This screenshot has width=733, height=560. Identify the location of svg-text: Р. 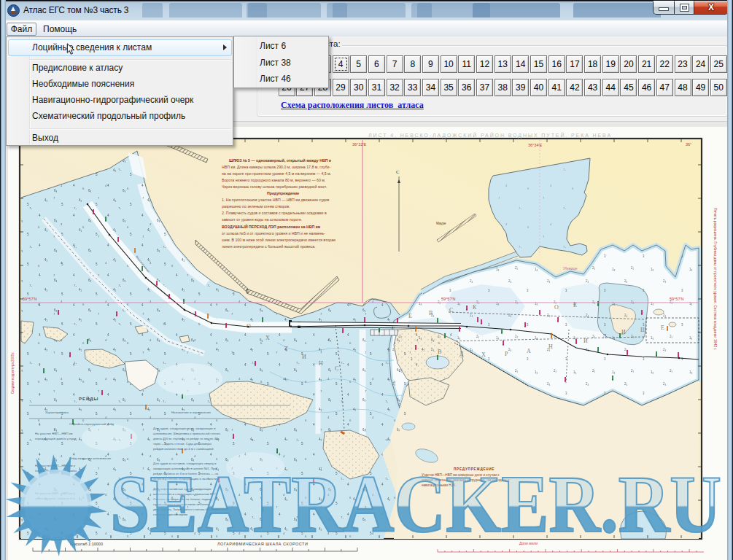
(506, 354).